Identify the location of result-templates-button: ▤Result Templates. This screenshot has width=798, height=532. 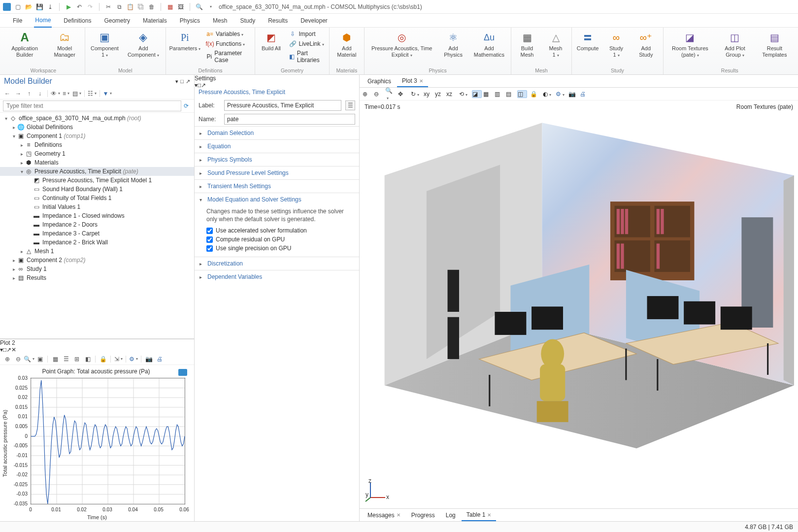
(774, 44).